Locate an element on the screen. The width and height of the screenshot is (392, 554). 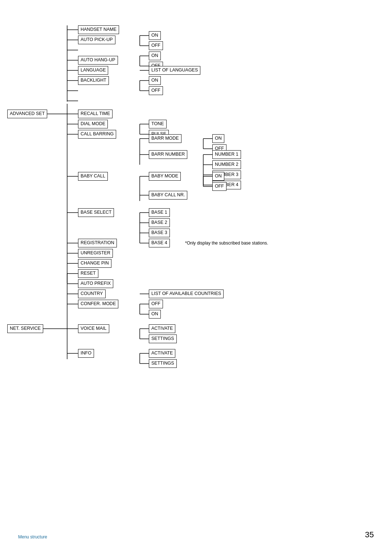
node-base-select: BASE SELECT is located at coordinates (102, 213).